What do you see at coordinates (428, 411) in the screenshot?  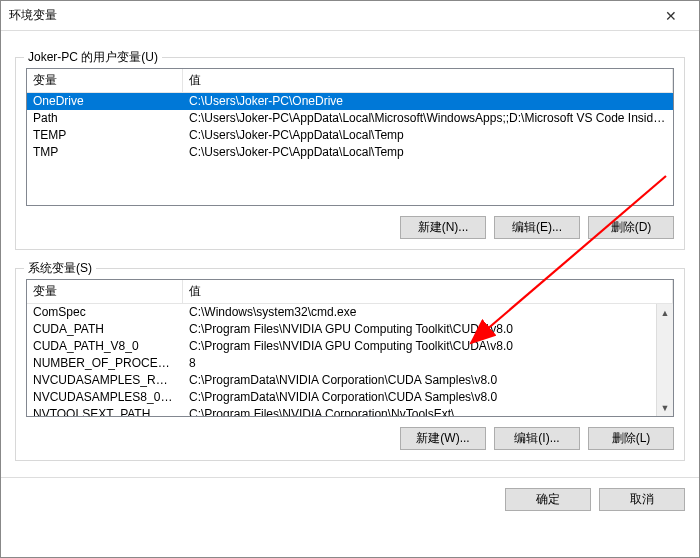 I see `cell-val: C:\Program Files\NVIDIA Corporation\NvTo…` at bounding box center [428, 411].